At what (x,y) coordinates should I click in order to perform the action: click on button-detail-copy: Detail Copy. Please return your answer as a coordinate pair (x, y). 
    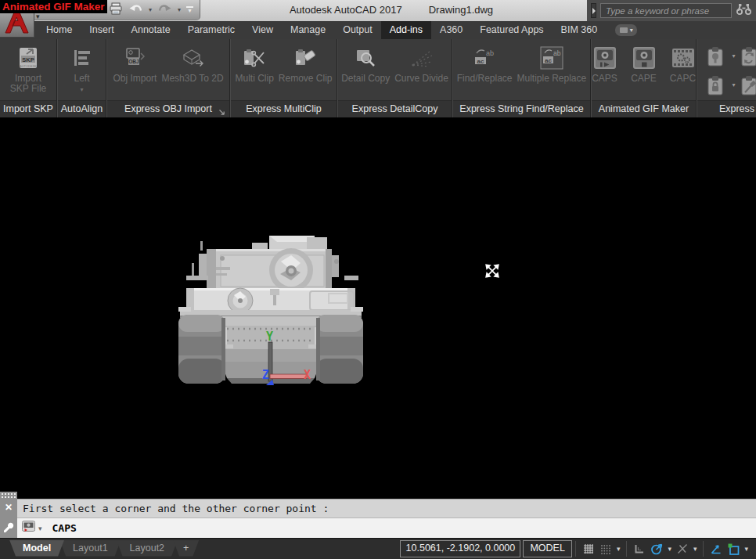
    Looking at the image, I should click on (365, 64).